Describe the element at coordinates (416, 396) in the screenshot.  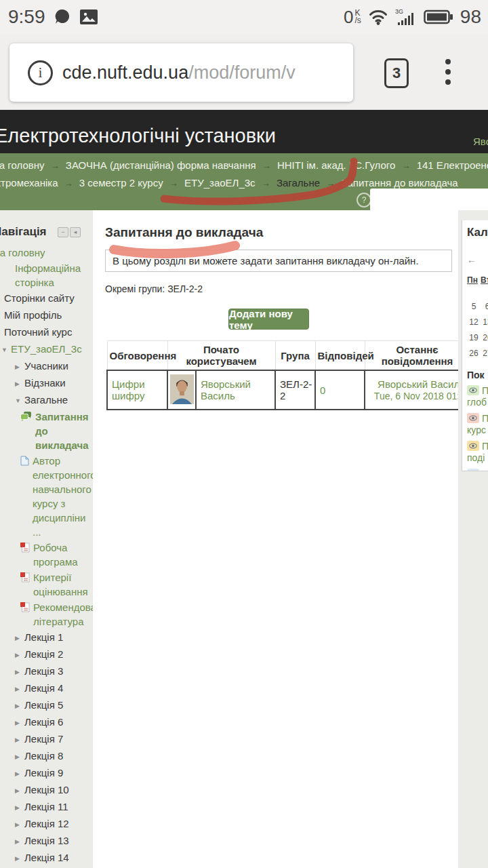
I see `last-post-time-link: Tue, 6 Nov 2018 01:5` at that location.